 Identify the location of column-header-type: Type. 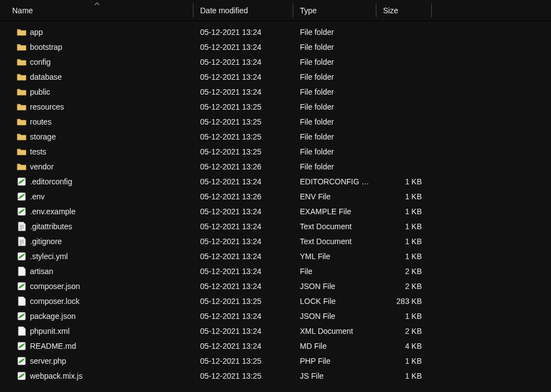
(335, 10).